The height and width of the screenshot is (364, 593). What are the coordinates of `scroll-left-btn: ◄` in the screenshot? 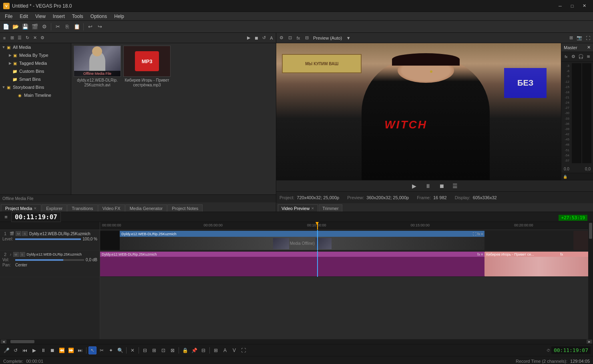 It's located at (4, 342).